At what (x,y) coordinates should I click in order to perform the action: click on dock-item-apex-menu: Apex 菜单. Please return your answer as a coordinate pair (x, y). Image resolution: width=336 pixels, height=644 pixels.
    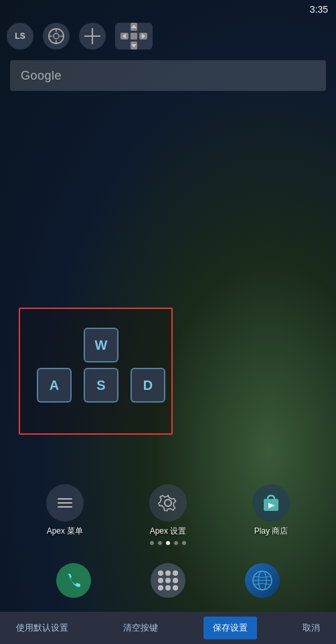
    Looking at the image, I should click on (65, 511).